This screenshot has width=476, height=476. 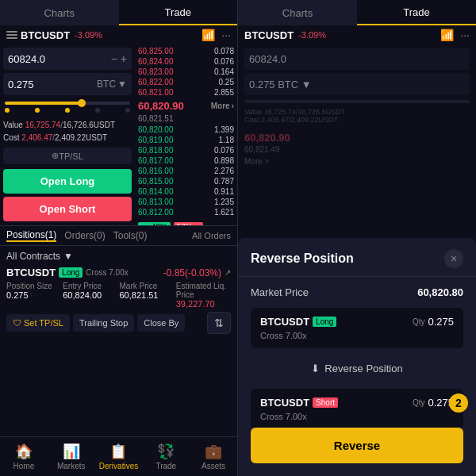 What do you see at coordinates (112, 84) in the screenshot?
I see `qty-unit: BTC ▼` at bounding box center [112, 84].